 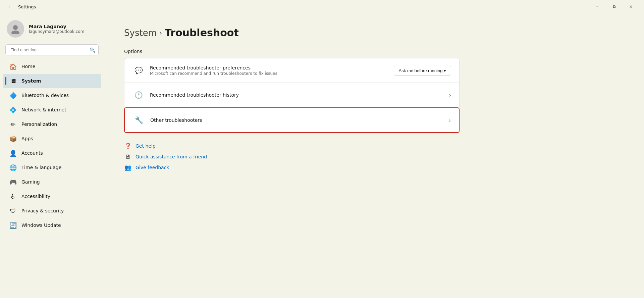 What do you see at coordinates (45, 95) in the screenshot?
I see `sidebar-item-label-bluetooth: Bluetooth & devices` at bounding box center [45, 95].